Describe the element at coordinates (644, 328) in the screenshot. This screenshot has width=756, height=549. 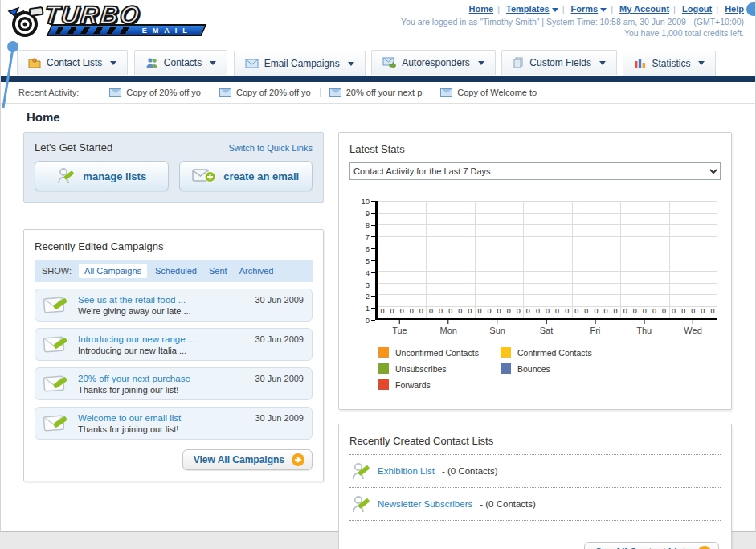
I see `chart-x-tick: Thu` at that location.